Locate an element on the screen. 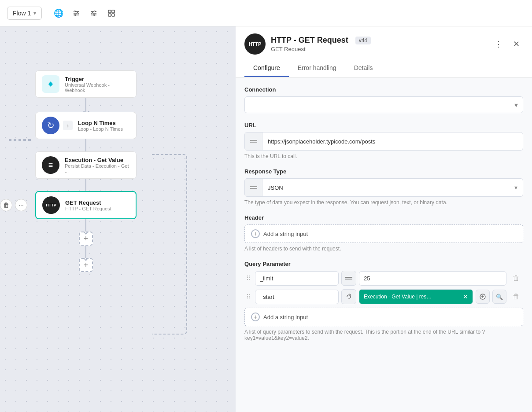 This screenshot has height=412, width=532. trigger-node-text: Trigger Universal Webhook - Webhook is located at coordinates (97, 85).